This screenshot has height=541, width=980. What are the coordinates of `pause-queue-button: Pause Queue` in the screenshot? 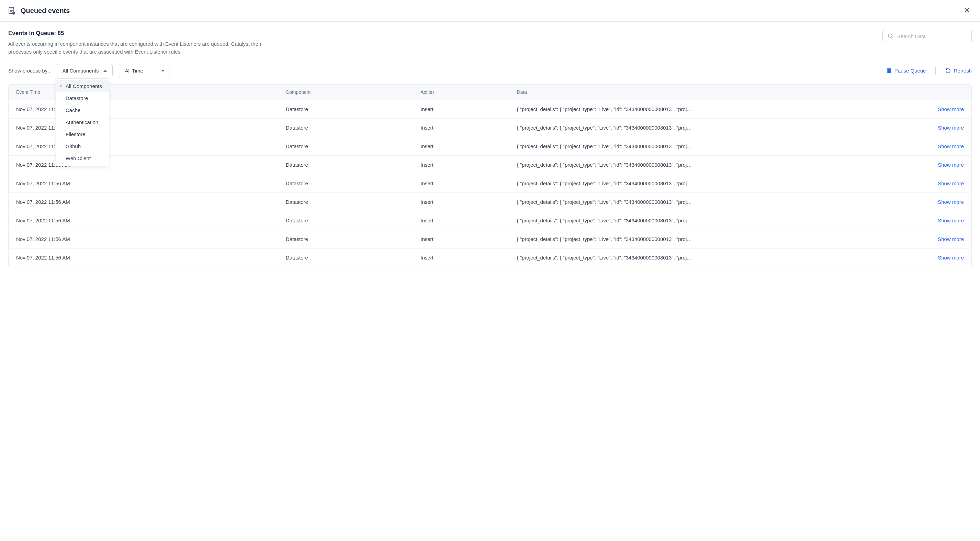 It's located at (906, 71).